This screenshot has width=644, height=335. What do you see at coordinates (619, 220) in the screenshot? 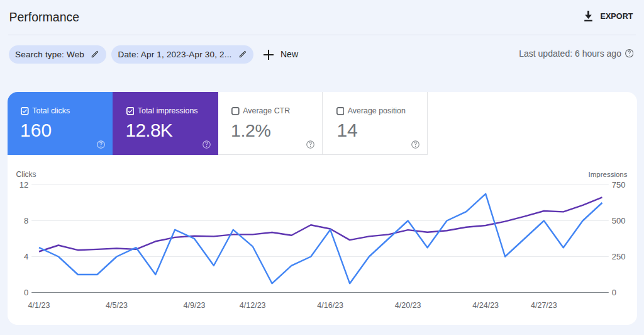
I see `svg-text: 500` at bounding box center [619, 220].